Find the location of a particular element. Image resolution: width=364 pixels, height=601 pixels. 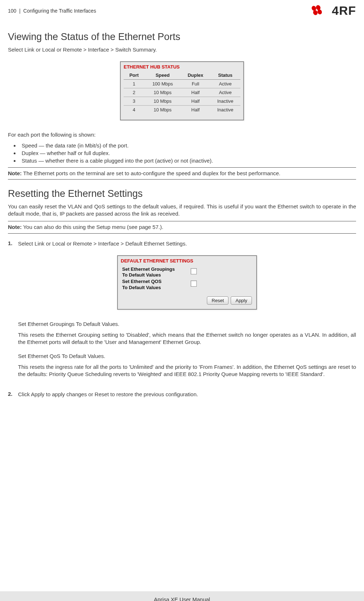

hub-status-table: Port Speed Duplex Status 1 100 Mbps Full… is located at coordinates (182, 92).